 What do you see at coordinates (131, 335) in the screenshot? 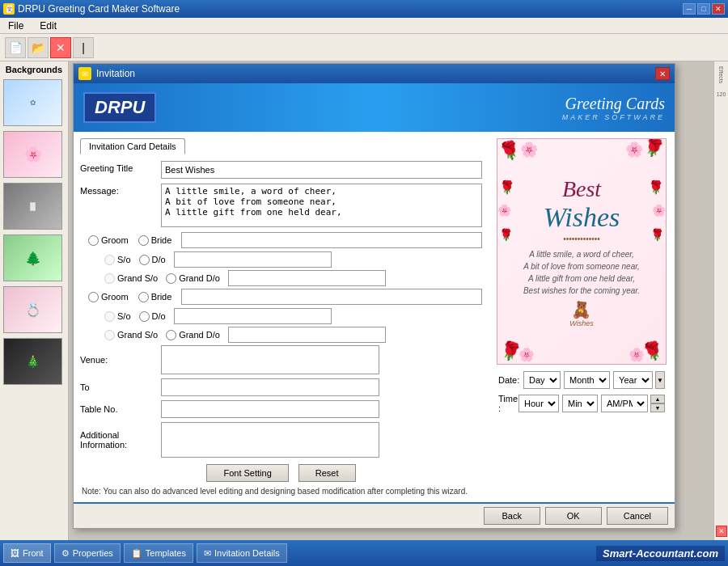
I see `grand-so-radio-2: Grand S/o` at bounding box center [131, 335].